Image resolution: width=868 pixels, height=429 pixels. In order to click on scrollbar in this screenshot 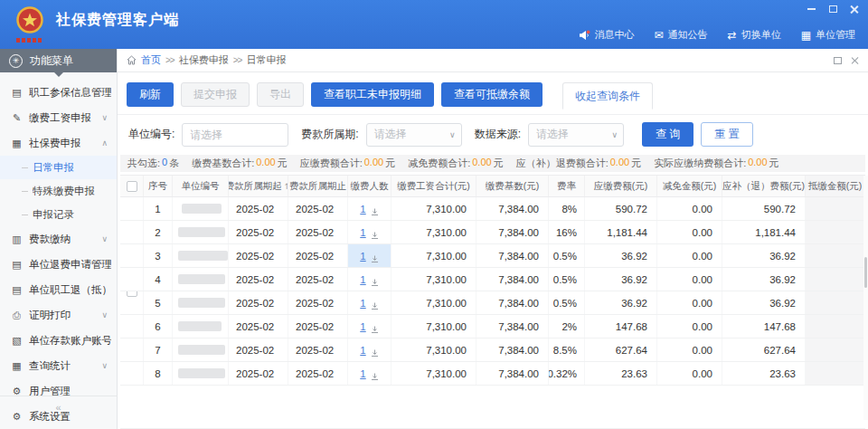, I will do `click(866, 298)`.